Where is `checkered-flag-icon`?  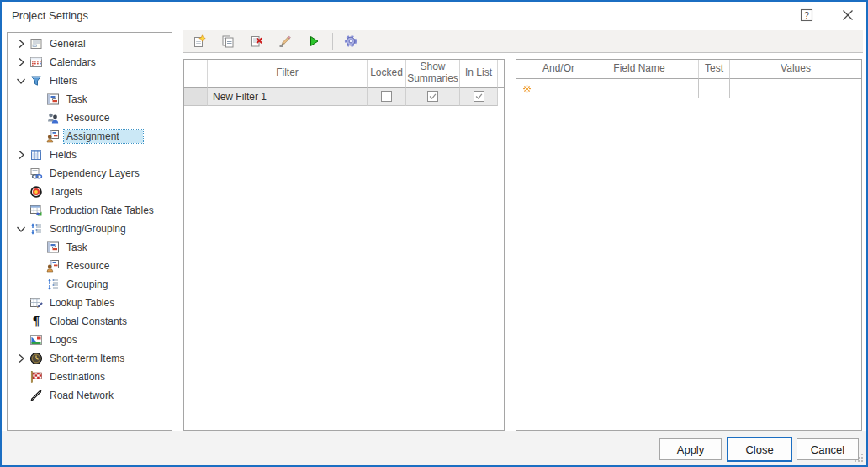
checkered-flag-icon is located at coordinates (36, 377).